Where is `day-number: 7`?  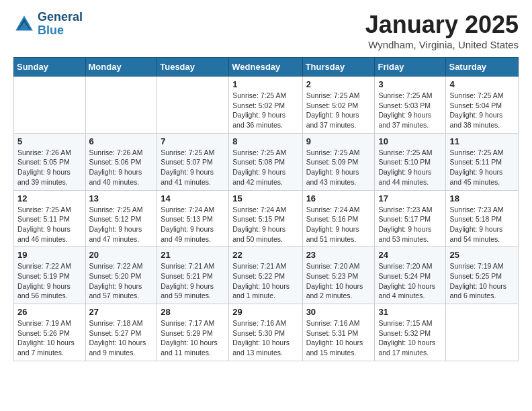 day-number: 7 is located at coordinates (193, 141).